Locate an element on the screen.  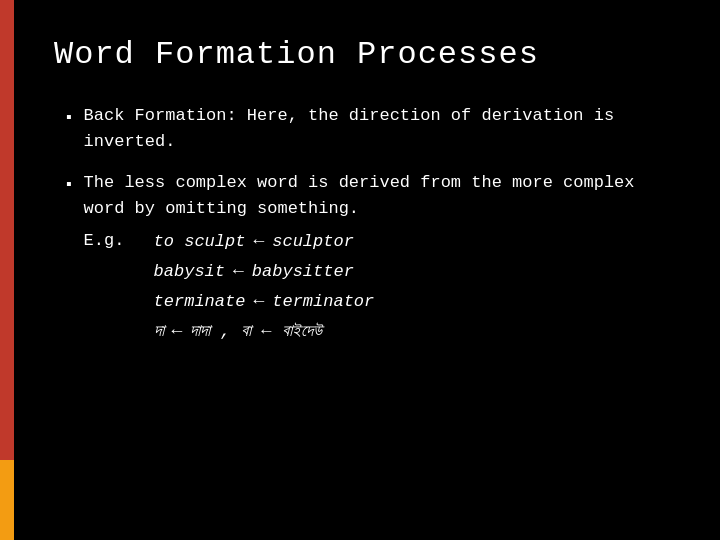
example-source-4: দাদা , বা ← বাইদেউ is located at coordinates (256, 332).